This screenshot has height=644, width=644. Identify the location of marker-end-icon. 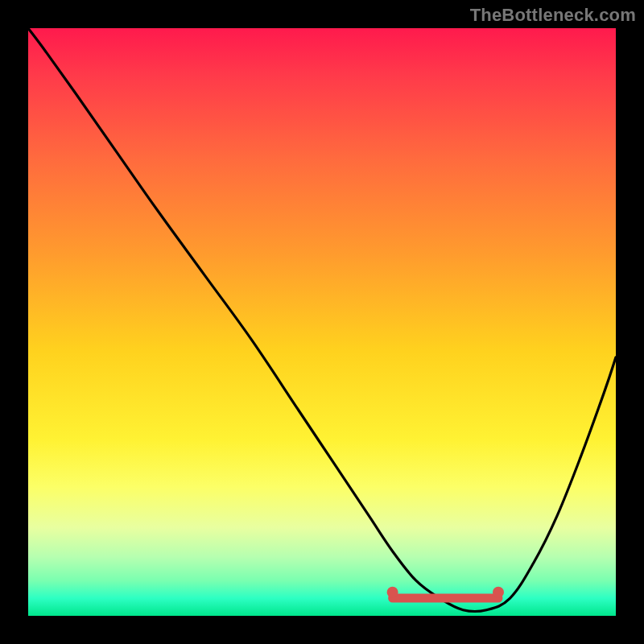
(498, 592).